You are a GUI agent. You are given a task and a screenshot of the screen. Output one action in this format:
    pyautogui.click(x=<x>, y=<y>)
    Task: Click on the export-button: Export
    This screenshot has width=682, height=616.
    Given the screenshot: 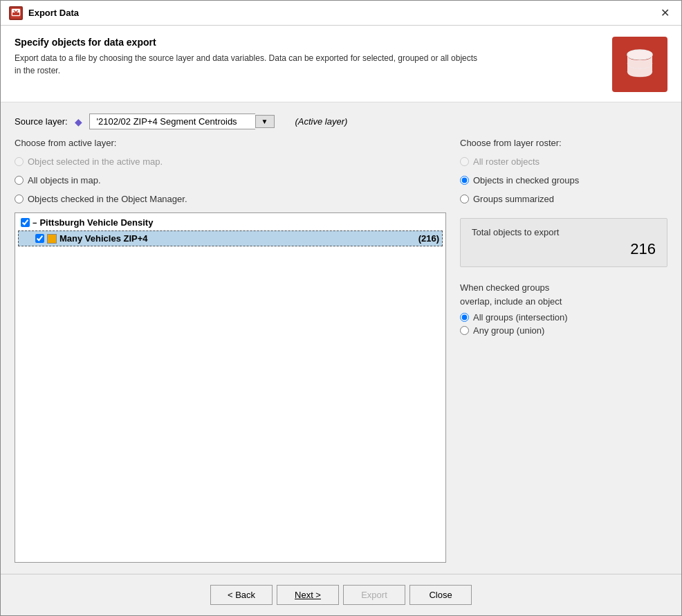 What is the action you would take?
    pyautogui.click(x=374, y=595)
    